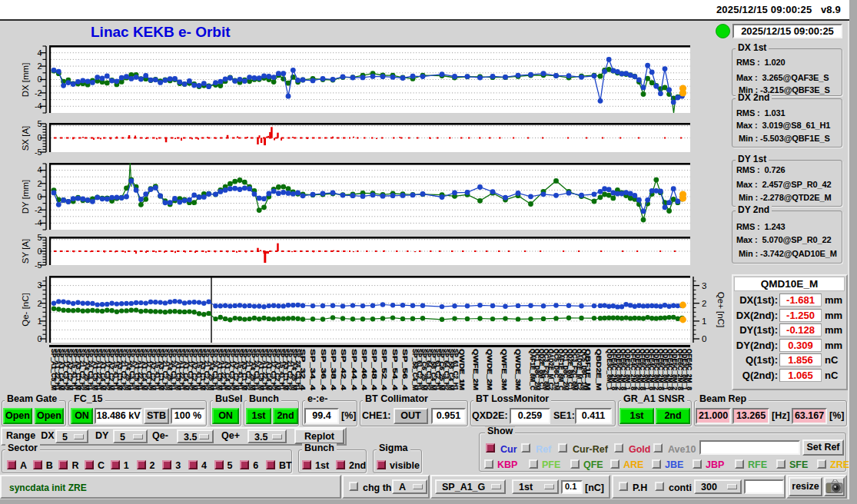 Image resolution: width=857 pixels, height=504 pixels. What do you see at coordinates (303, 370) in the screenshot?
I see `svg-text: SP_32_4` at bounding box center [303, 370].